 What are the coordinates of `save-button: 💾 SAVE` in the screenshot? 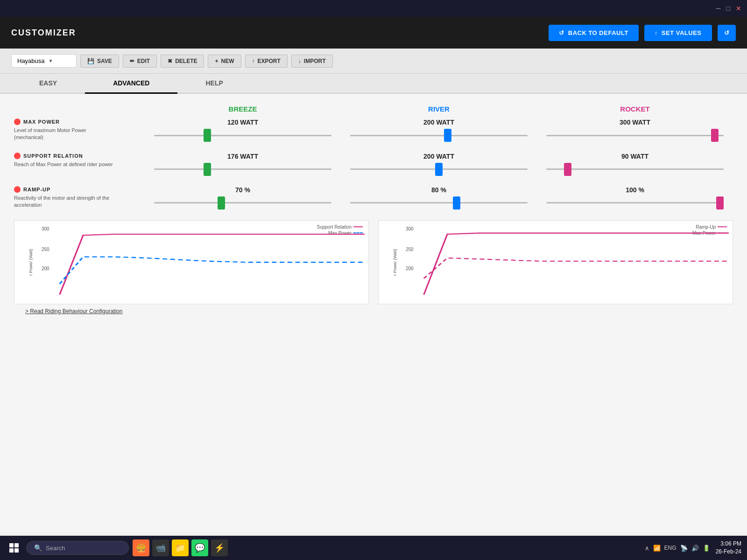 It's located at (100, 61).